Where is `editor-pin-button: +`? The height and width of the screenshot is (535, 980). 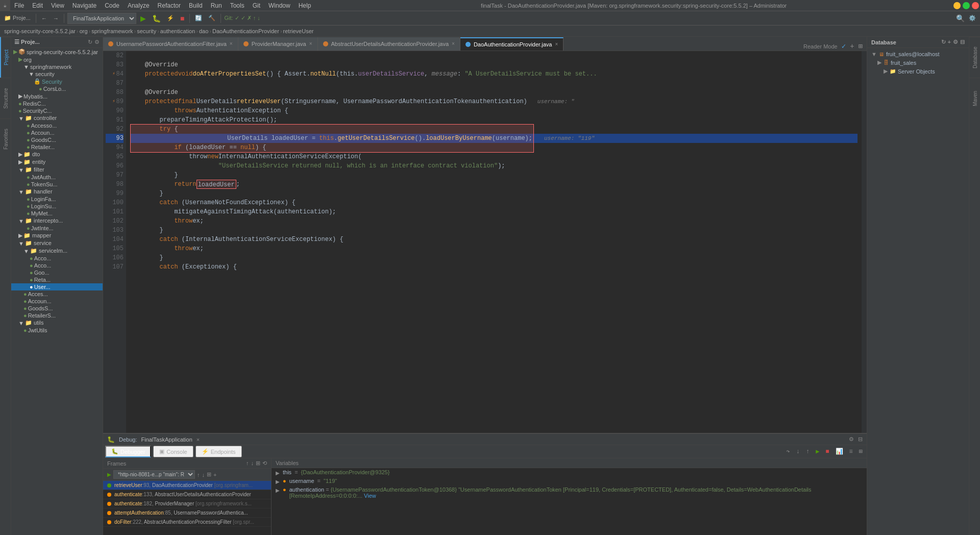
editor-pin-button: + is located at coordinates (852, 46).